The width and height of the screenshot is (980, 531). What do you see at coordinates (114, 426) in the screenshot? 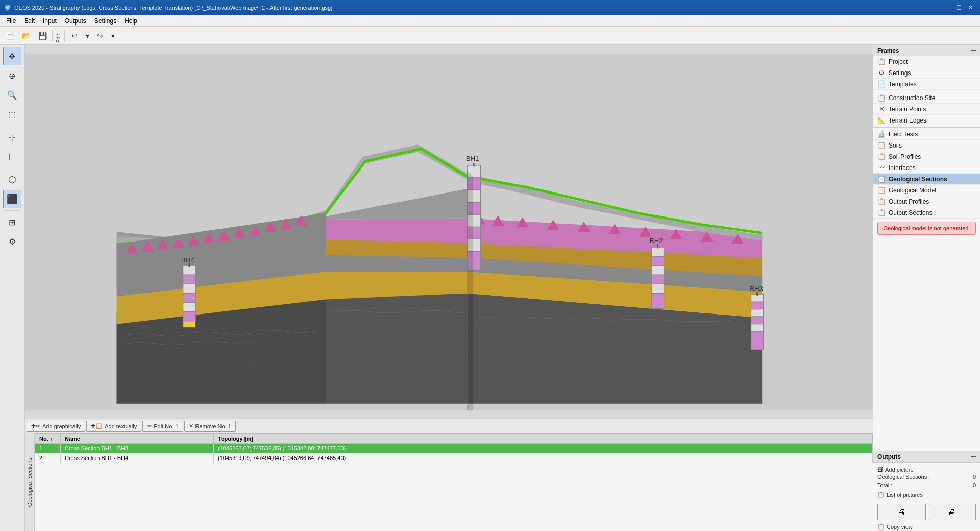
I see `add-textually-button: ✚📋 Add textually` at bounding box center [114, 426].